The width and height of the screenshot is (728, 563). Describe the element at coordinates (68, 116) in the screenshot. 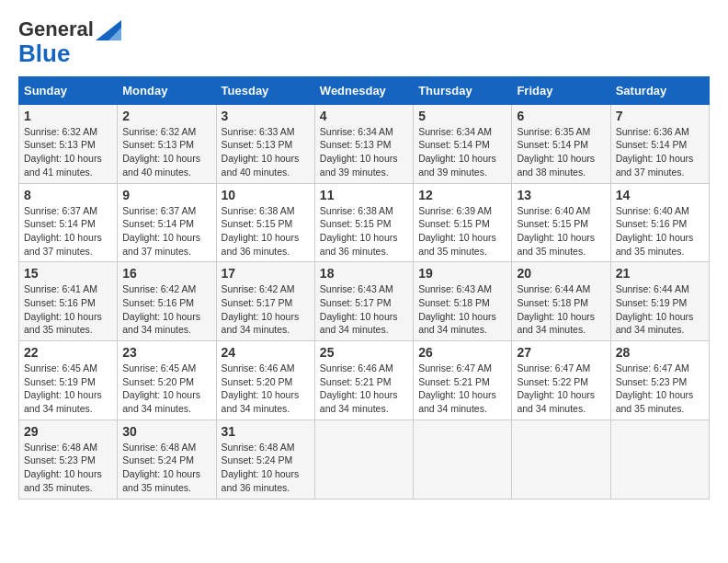

I see `day-number: 1` at that location.